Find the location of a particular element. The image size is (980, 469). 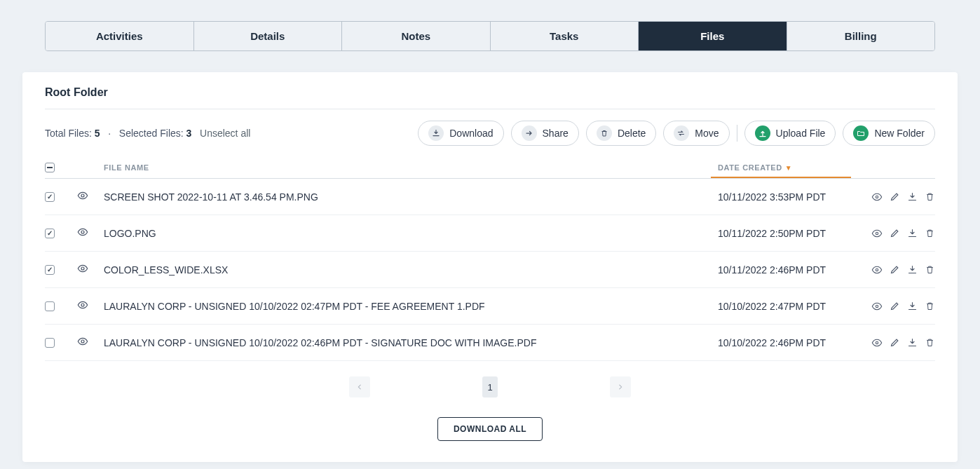

button-label: New Folder is located at coordinates (899, 133).